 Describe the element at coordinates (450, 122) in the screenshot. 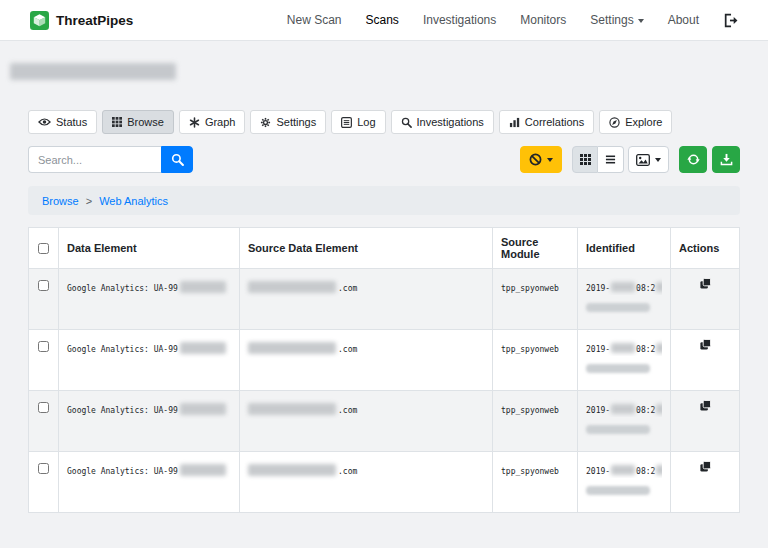

I see `tab-label: Investigations` at that location.